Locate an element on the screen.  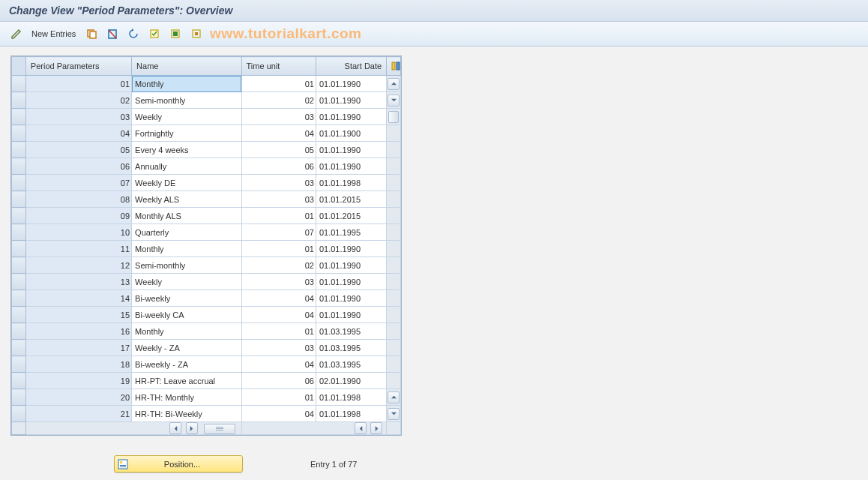
cell-start-date: 01.01.1900 is located at coordinates (351, 134).